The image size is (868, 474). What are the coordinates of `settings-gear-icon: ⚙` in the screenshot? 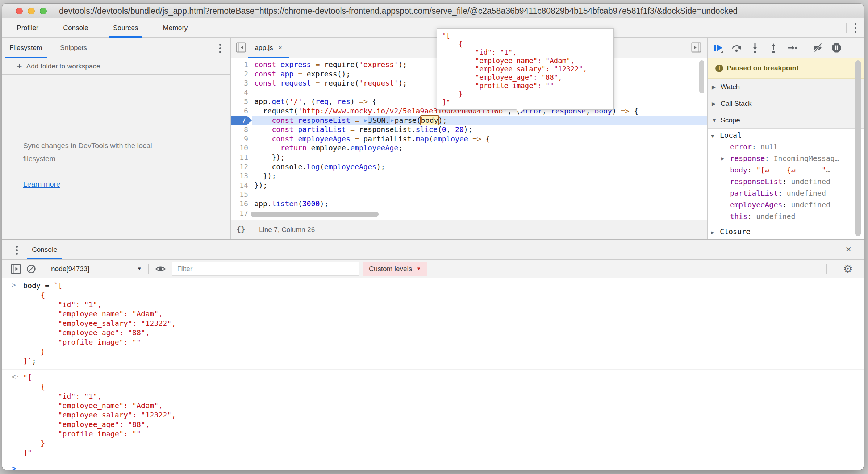 It's located at (848, 269).